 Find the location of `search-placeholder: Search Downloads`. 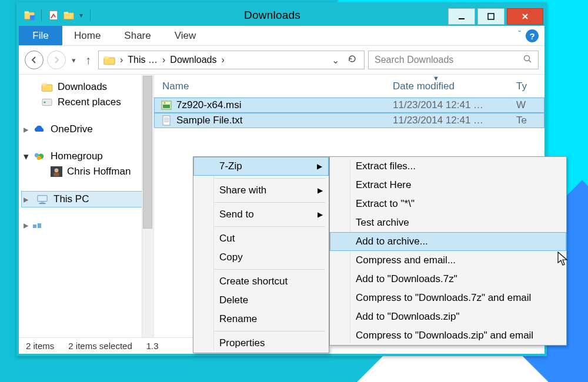

search-placeholder: Search Downloads is located at coordinates (414, 60).